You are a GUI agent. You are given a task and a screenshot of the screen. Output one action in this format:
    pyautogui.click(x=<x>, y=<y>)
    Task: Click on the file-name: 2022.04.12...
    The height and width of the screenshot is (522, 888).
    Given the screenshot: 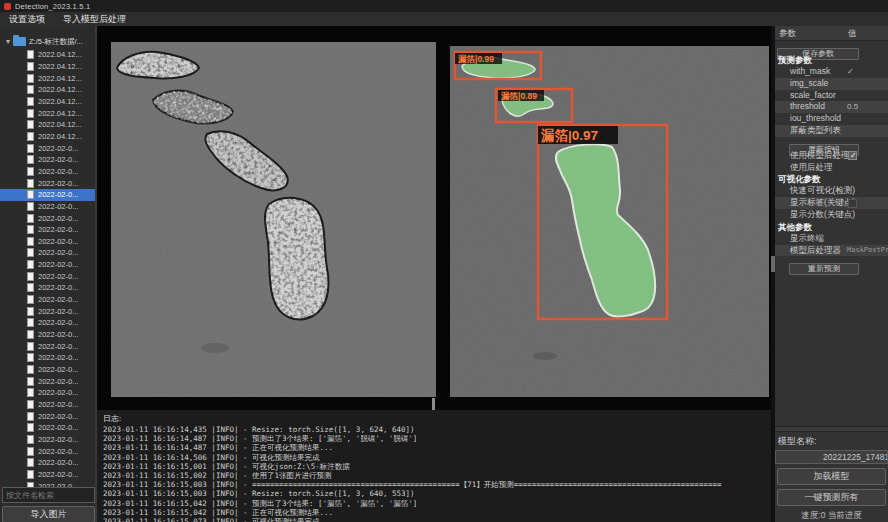 What is the action you would take?
    pyautogui.click(x=60, y=124)
    